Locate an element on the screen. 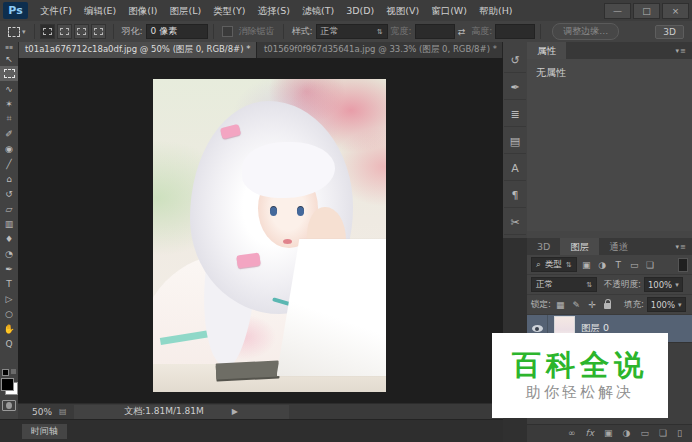 The width and height of the screenshot is (692, 442). zoom-tool: Q is located at coordinates (9, 344).